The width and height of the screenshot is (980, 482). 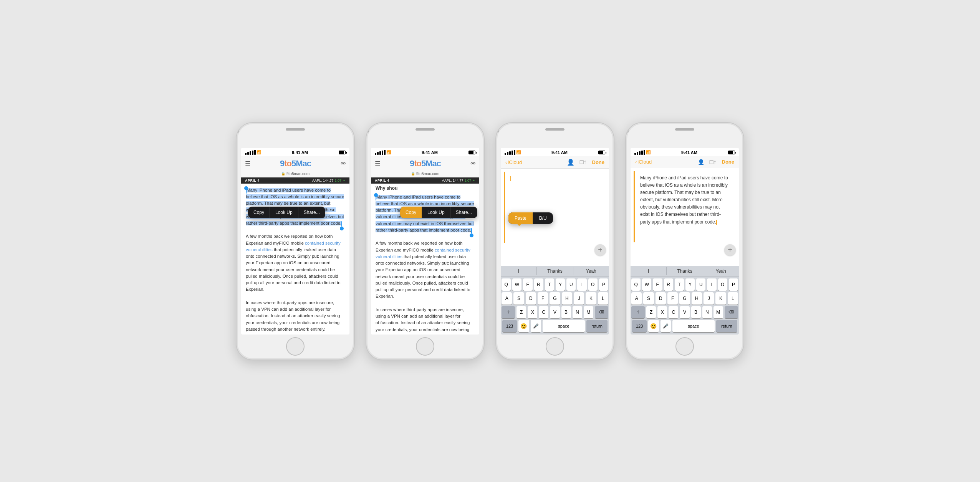 What do you see at coordinates (685, 271) in the screenshot?
I see `suggestion-thanks-4: Thanks` at bounding box center [685, 271].